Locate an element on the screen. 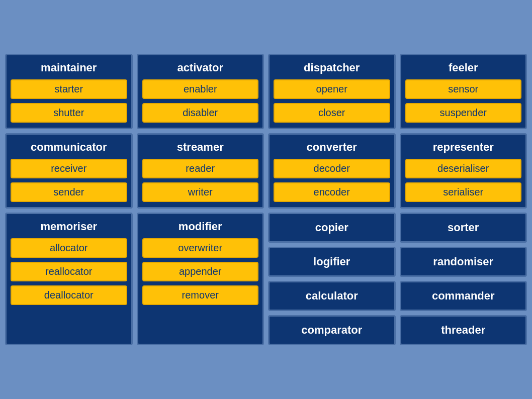 This screenshot has height=399, width=532. card-title-activator: activator is located at coordinates (200, 68).